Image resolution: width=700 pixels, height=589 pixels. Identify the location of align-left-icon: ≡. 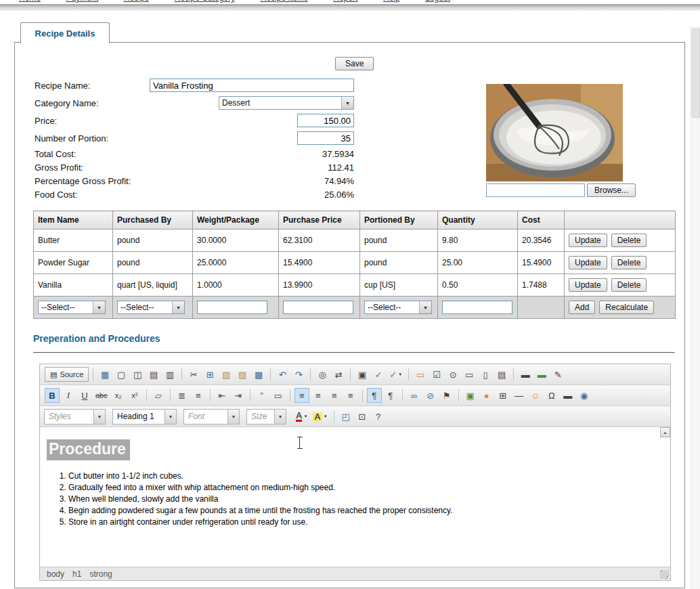
(302, 395).